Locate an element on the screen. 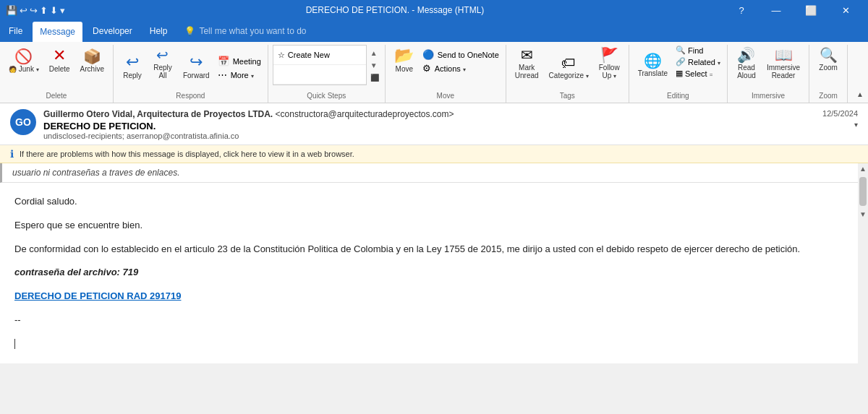 This screenshot has width=868, height=414. meeting-label: Meeting is located at coordinates (247, 61).